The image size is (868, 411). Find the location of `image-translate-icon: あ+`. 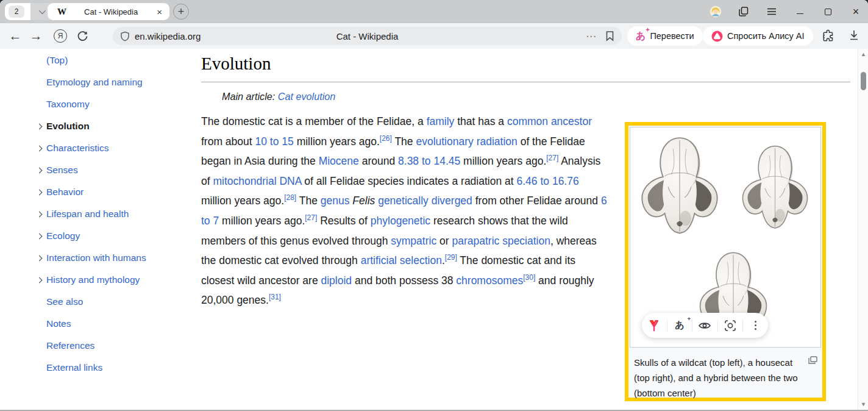

image-translate-icon: あ+ is located at coordinates (680, 326).